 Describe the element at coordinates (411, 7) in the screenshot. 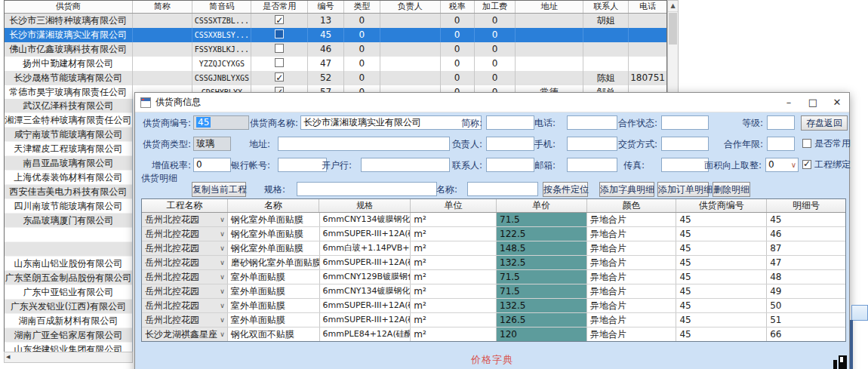

I see `column-header-manager: 负责人` at that location.